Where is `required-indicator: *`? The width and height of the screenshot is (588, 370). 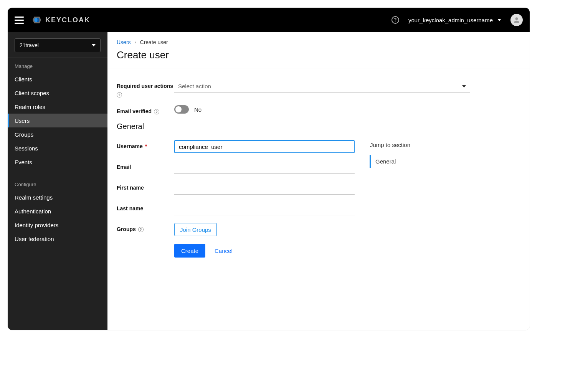
required-indicator: * is located at coordinates (146, 146).